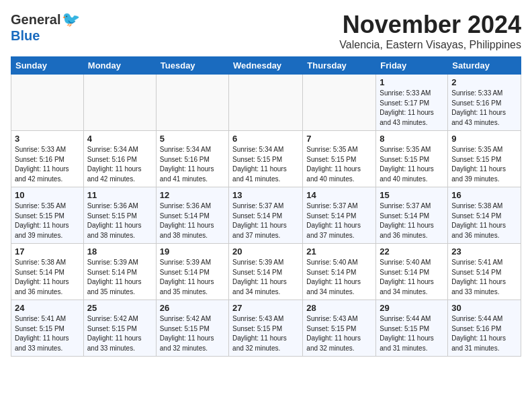 This screenshot has height=411, width=532. Describe the element at coordinates (484, 334) in the screenshot. I see `day-detail: Sunrise: 5:44 AMSunset: 5:16 PMDaylight:…` at that location.